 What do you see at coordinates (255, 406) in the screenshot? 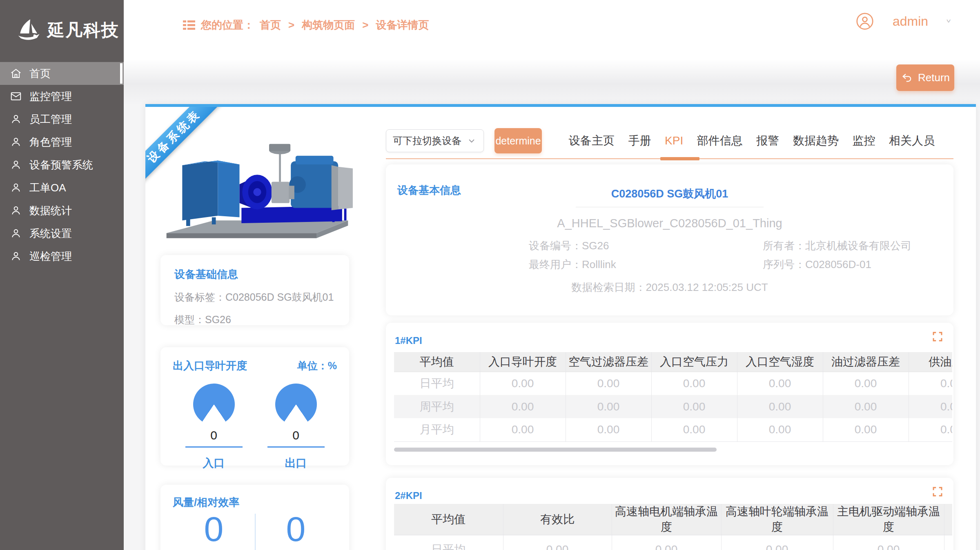
I see `vane-opening-panel: 出入口导叶开度 单位：% 0 入口 0 出口` at bounding box center [255, 406].